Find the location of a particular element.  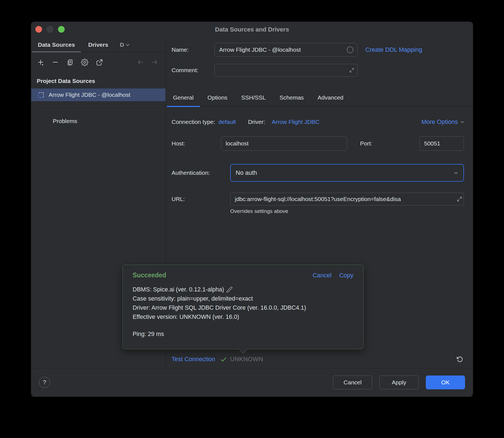

title-bar: Data Sources and Drivers is located at coordinates (252, 30).